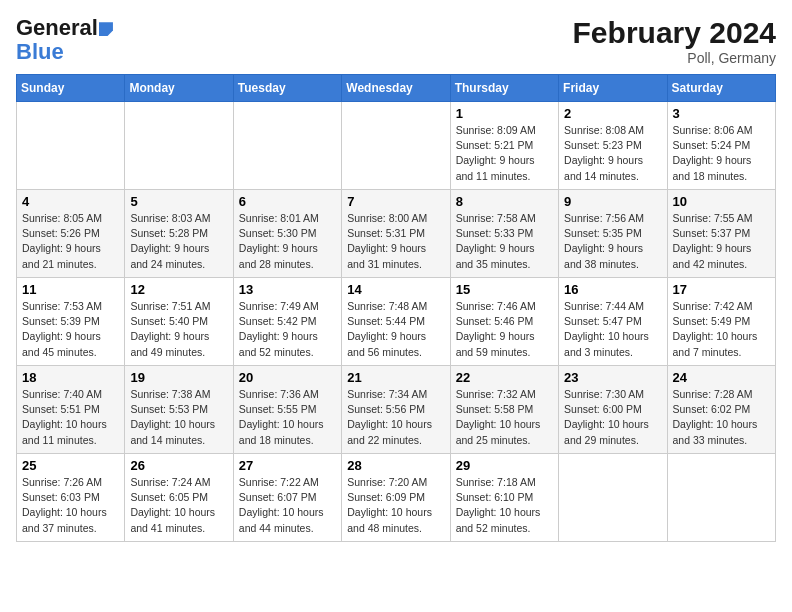 This screenshot has height=612, width=792. Describe the element at coordinates (721, 410) in the screenshot. I see `calendar-cell: 24Sunrise: 7:28 AM Sunset: 6:02 PM Dayli…` at that location.